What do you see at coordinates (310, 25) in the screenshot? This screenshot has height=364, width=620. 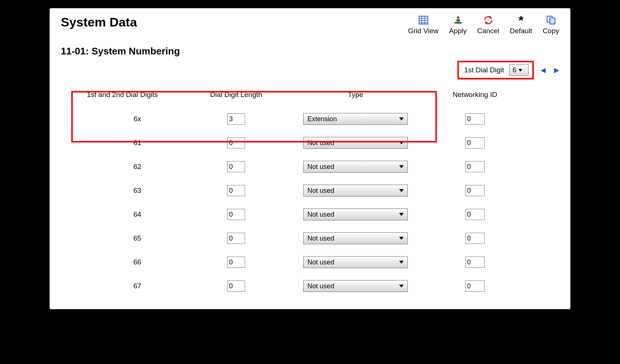 I see `header: System Data Grid View` at bounding box center [310, 25].